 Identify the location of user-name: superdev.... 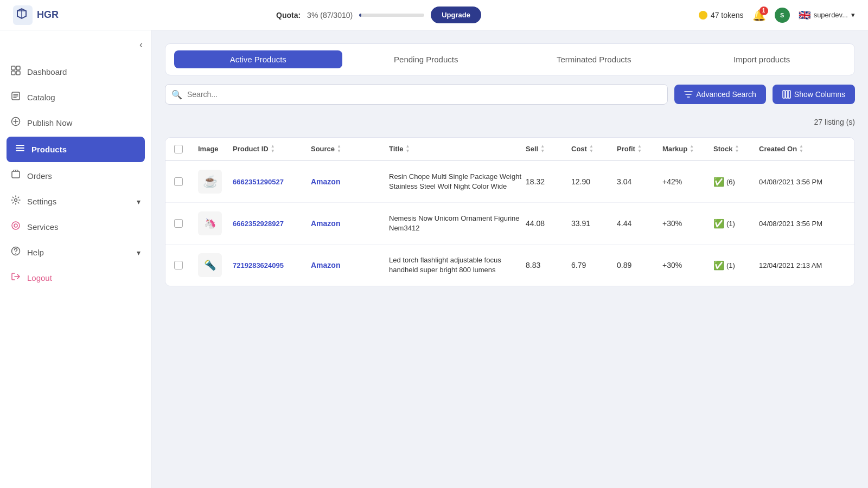
(831, 15).